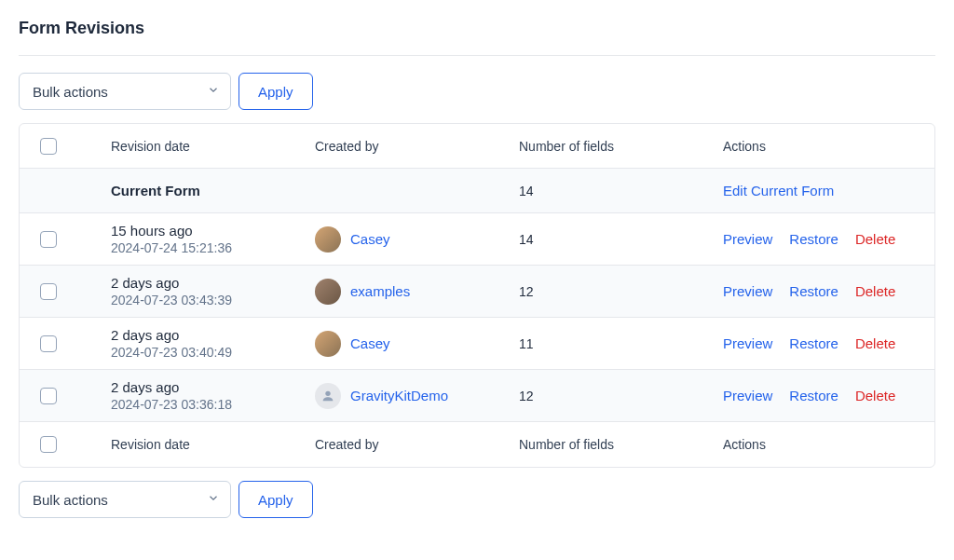 The width and height of the screenshot is (954, 560). Describe the element at coordinates (477, 239) in the screenshot. I see `table-row: 15 hours ago 2024-07-24 15:21:36 Casey 1…` at that location.